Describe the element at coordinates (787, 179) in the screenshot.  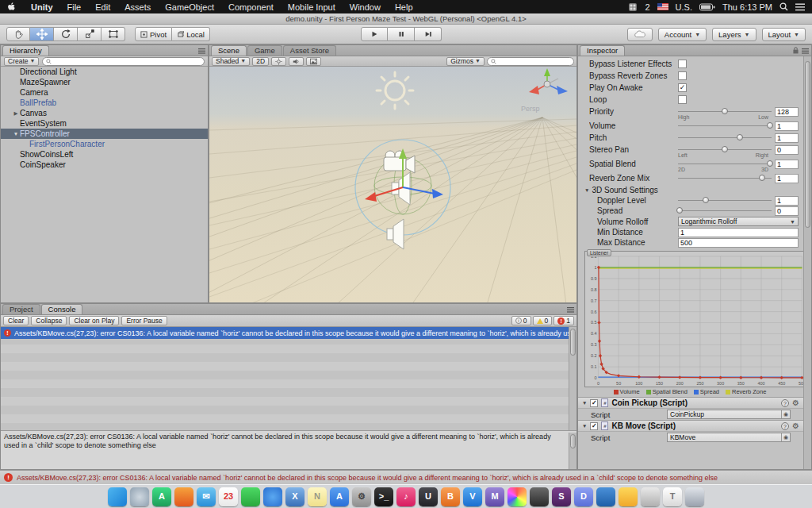
I see `reverb-zone-mix-field: 1` at that location.